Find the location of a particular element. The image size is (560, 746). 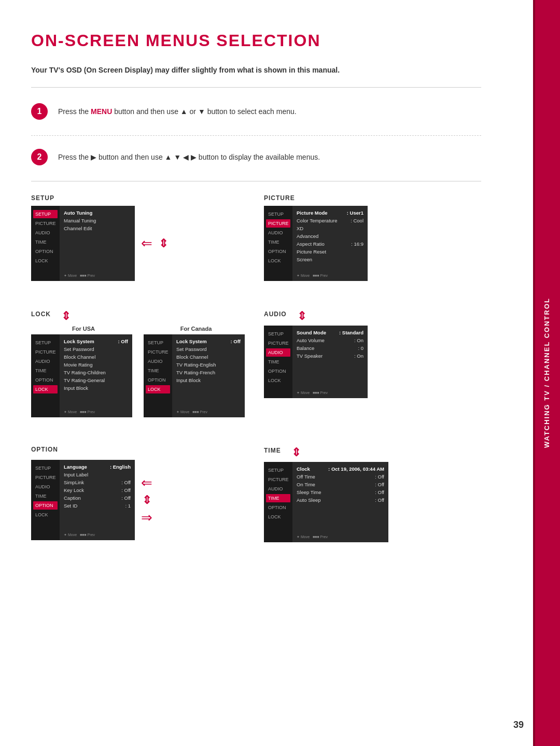

option-right-arrow: ⇒ is located at coordinates (147, 517).